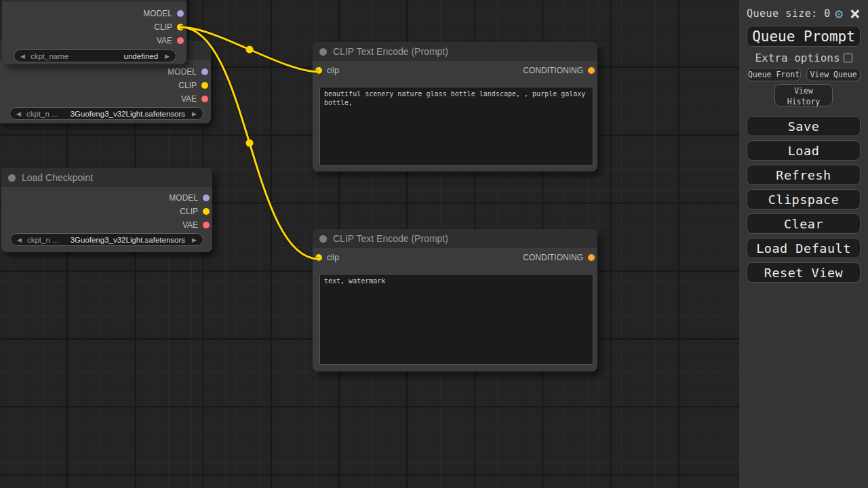  Describe the element at coordinates (804, 199) in the screenshot. I see `action-buttons: Save Load Refresh Clipspace Clear Load D…` at that location.